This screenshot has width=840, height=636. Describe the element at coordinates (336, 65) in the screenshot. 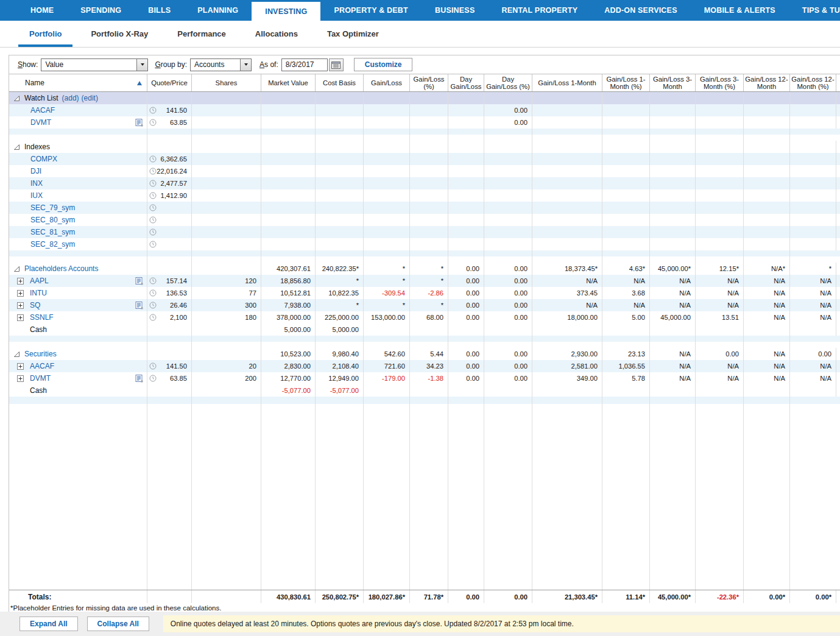

I see `calendar-button` at that location.